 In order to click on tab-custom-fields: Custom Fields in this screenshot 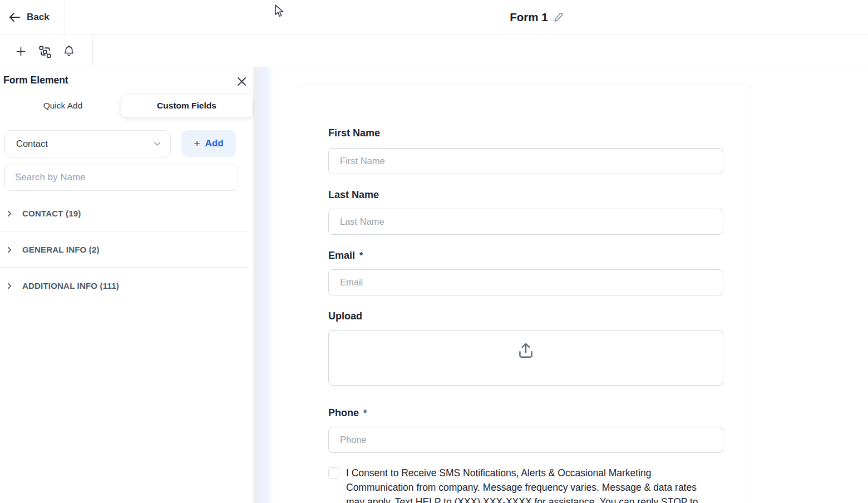, I will do `click(187, 106)`.